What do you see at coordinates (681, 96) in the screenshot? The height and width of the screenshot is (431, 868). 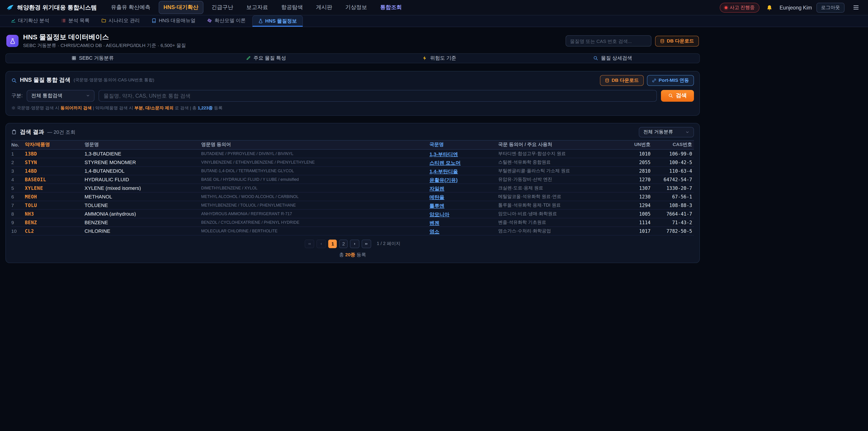 I see `search-button-label: 검색` at bounding box center [681, 96].